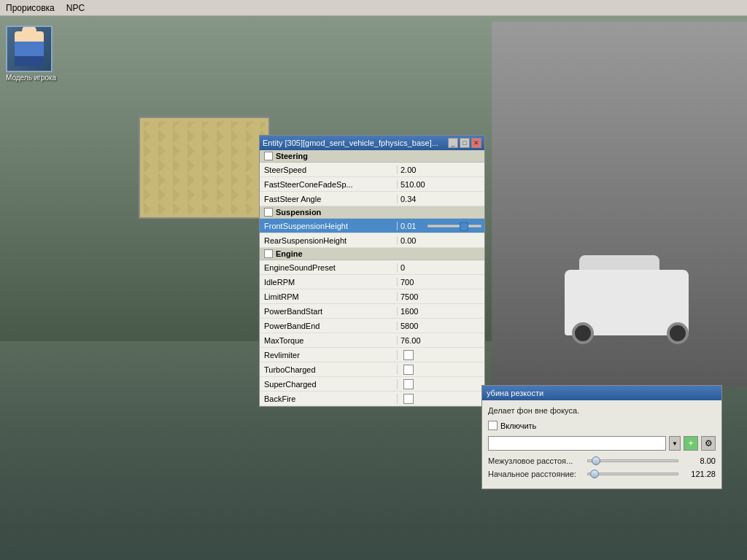 The height and width of the screenshot is (560, 747). I want to click on dof-add-button: +, so click(691, 443).